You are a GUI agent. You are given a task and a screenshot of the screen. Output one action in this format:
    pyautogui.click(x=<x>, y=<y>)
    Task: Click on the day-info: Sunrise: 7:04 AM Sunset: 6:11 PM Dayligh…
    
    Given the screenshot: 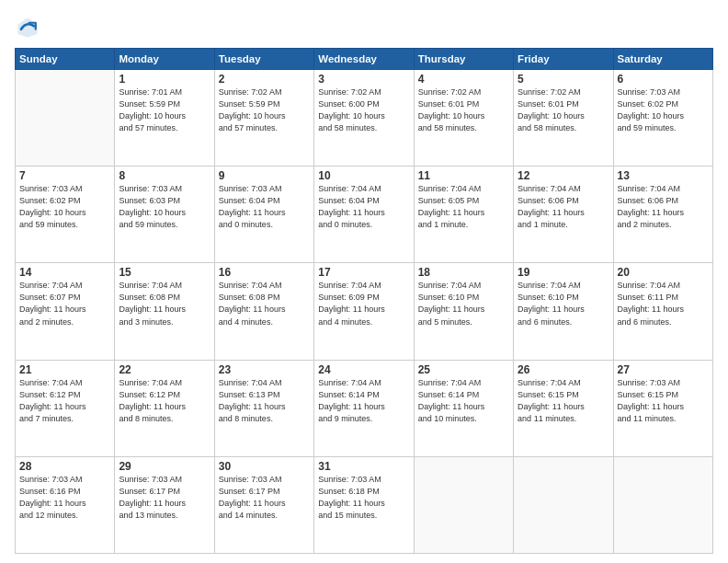 What is the action you would take?
    pyautogui.click(x=664, y=304)
    